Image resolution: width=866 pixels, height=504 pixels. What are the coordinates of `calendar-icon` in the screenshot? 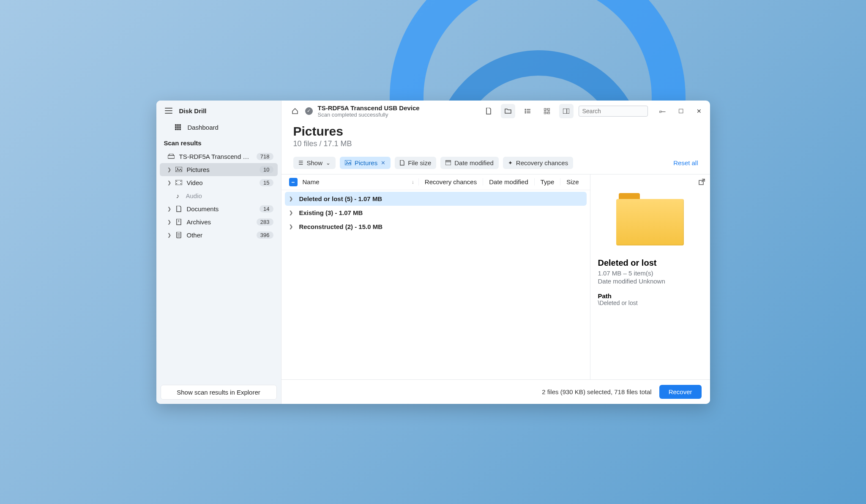 It's located at (448, 163).